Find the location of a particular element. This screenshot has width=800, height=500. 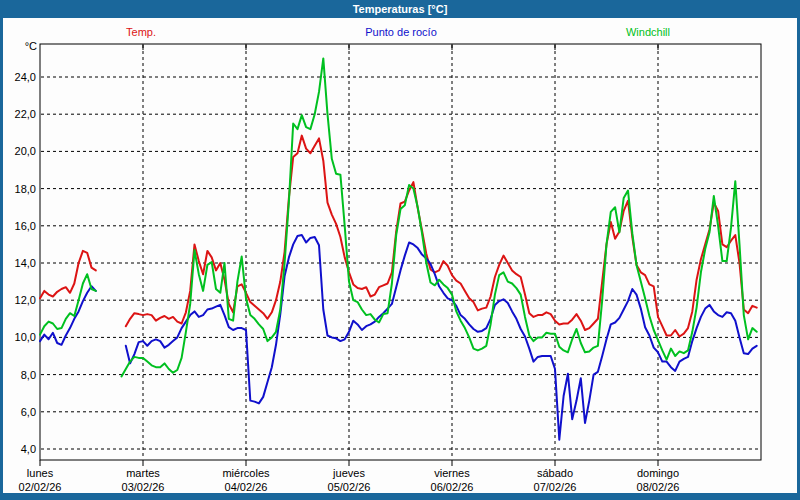

day-date-label: 03/02/26 is located at coordinates (144, 487).